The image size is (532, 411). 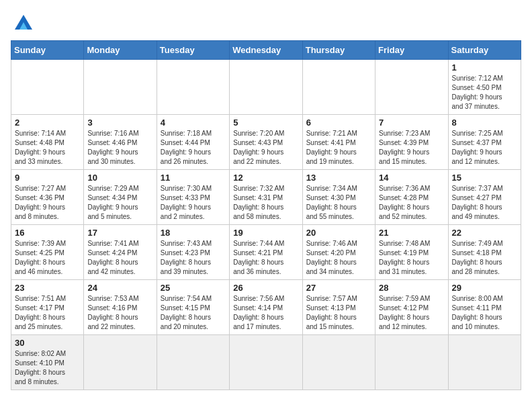 What do you see at coordinates (412, 308) in the screenshot?
I see `calendar-cell: 28Sunrise: 7:59 AM Sunset: 4:12 PM Dayli…` at bounding box center [412, 308].